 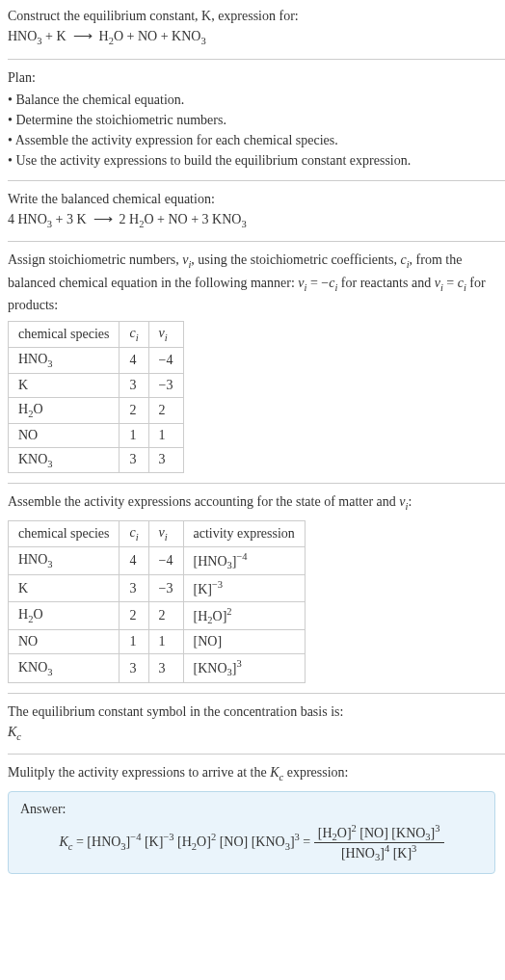 I want to click on answer-label: Answer:, so click(x=252, y=809).